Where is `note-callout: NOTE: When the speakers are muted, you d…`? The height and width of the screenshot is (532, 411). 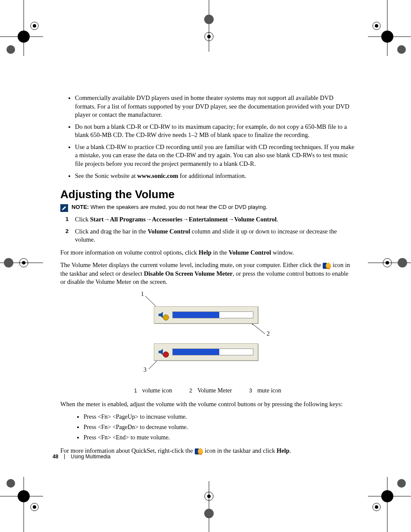
note-callout: NOTE: When the speakers are muted, you d… is located at coordinates (208, 208).